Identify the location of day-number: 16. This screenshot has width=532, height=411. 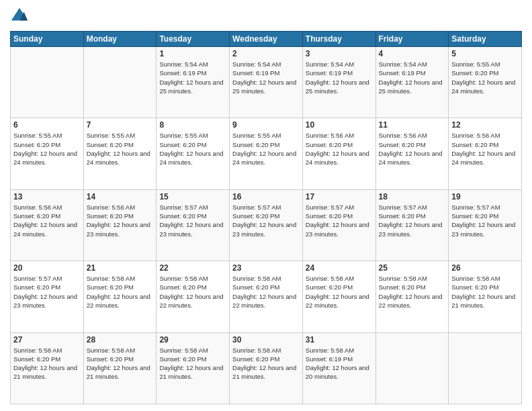
(266, 197).